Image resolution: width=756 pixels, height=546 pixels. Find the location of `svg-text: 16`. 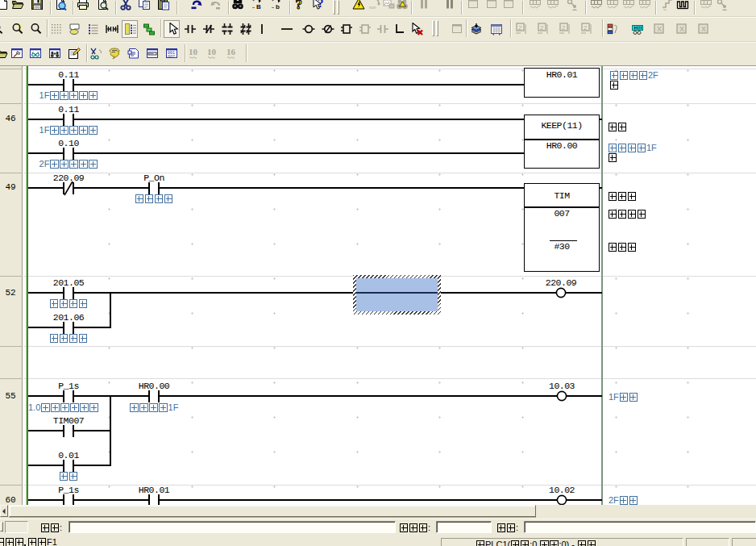

svg-text: 16 is located at coordinates (231, 52).